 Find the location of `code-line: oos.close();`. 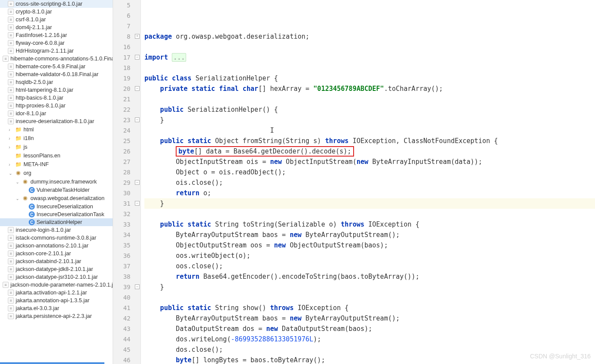

code-line: oos.close(); is located at coordinates (370, 266).